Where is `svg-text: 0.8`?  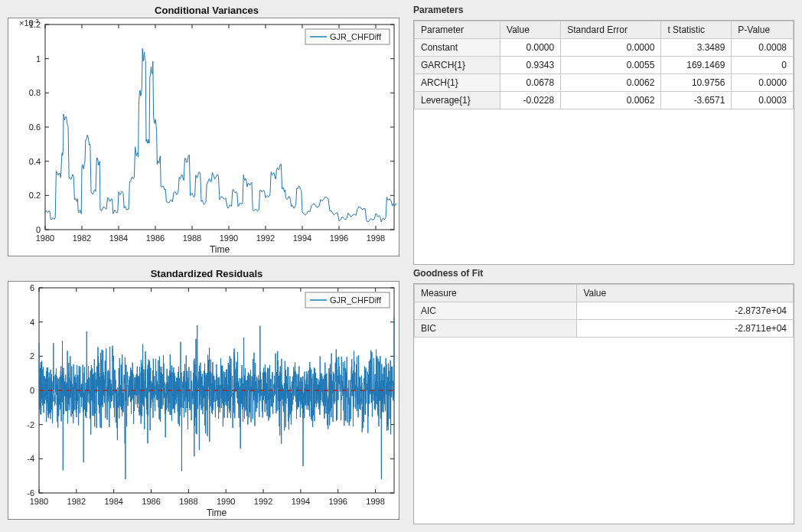
svg-text: 0.8 is located at coordinates (35, 93).